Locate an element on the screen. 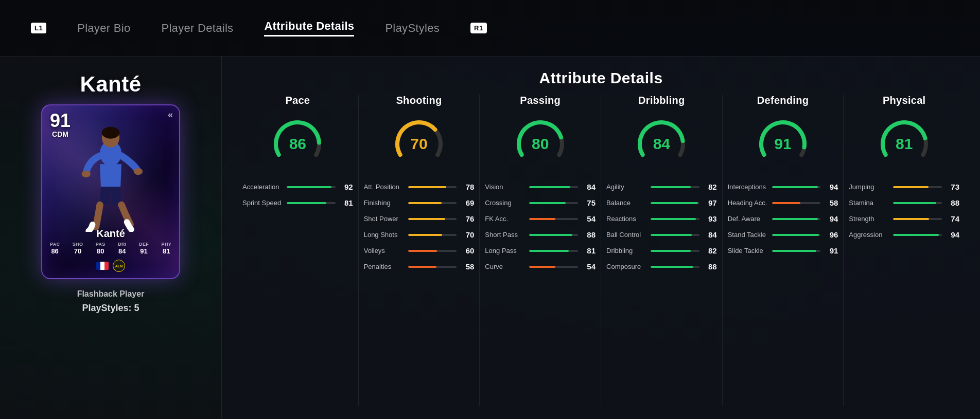  tab-playstyles: PlayStyles is located at coordinates (412, 28).